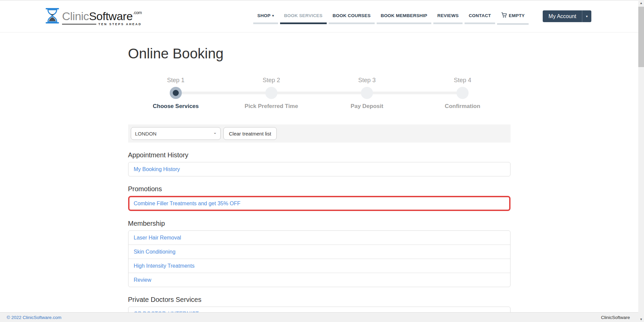 This screenshot has width=644, height=322. What do you see at coordinates (157, 169) in the screenshot?
I see `my-booking-history-link: My Booking History` at bounding box center [157, 169].